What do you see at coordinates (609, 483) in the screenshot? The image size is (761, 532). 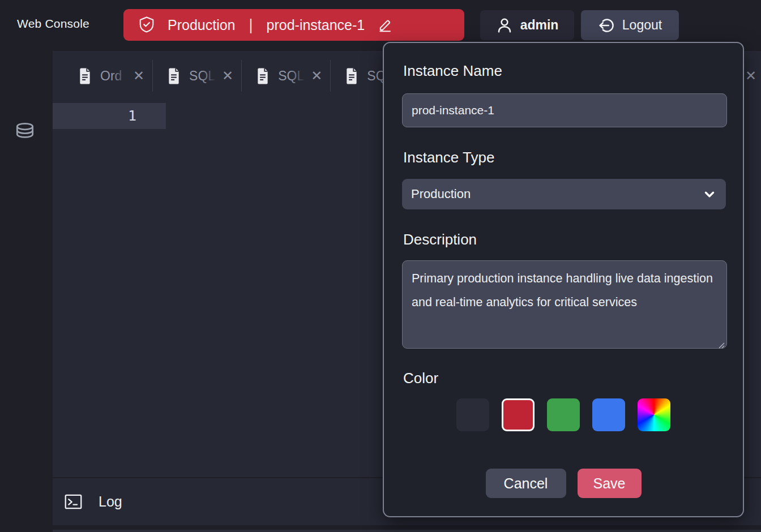 I see `save-button: Save` at bounding box center [609, 483].